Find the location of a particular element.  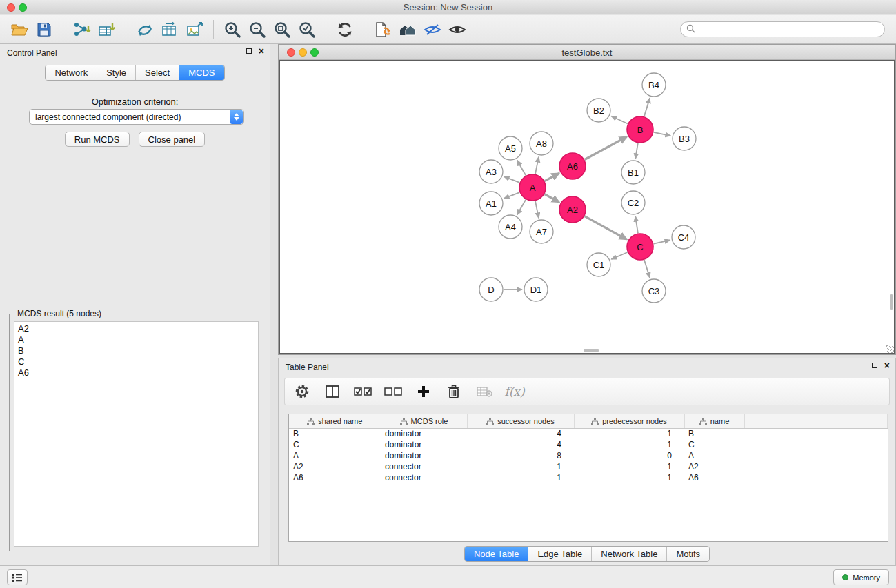

mcds-result-item: A is located at coordinates (137, 340).